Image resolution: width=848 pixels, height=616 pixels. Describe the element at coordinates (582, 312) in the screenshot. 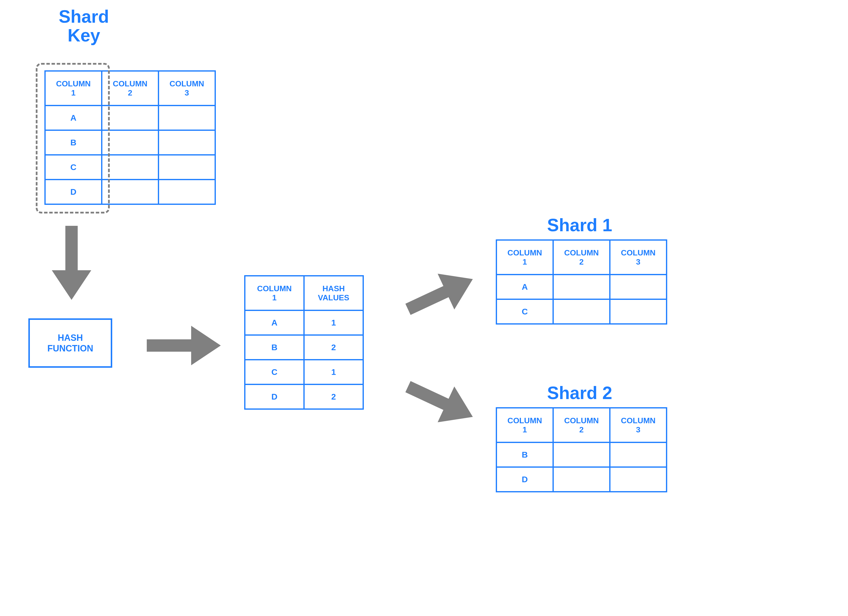

I see `table-row: C` at that location.